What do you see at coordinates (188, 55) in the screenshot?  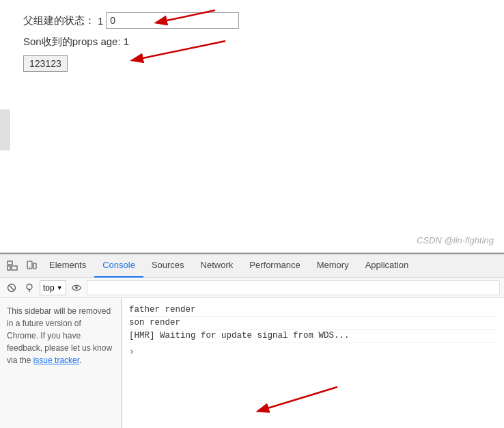 I see `arrow2-svg` at bounding box center [188, 55].